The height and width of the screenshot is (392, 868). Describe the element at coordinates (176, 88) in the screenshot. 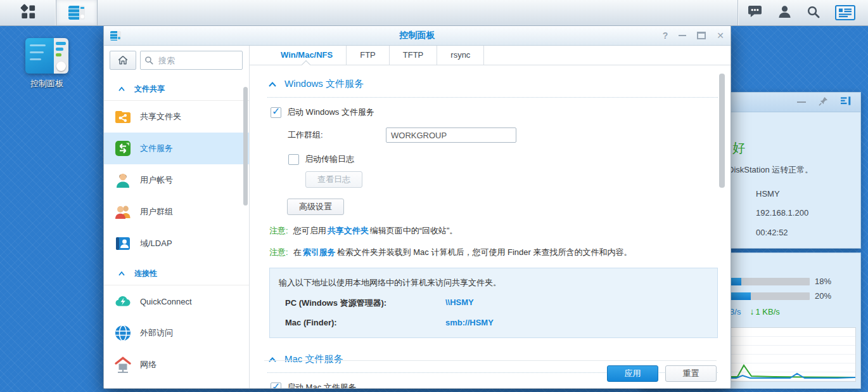

I see `sidebar-section-file-sharing: 文件共享` at that location.